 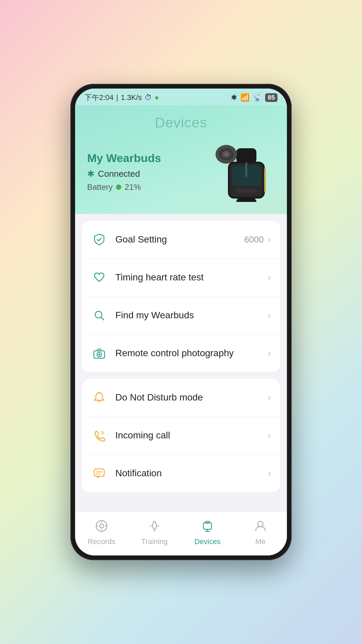 What do you see at coordinates (207, 526) in the screenshot?
I see `devices-icon` at bounding box center [207, 526].